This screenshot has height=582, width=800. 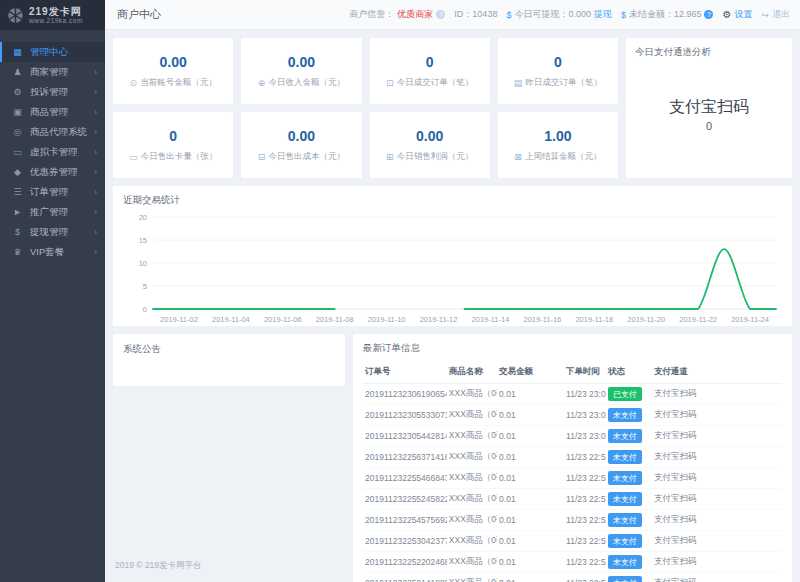 What do you see at coordinates (229, 350) in the screenshot?
I see `announcement-title: 系统公告` at bounding box center [229, 350].